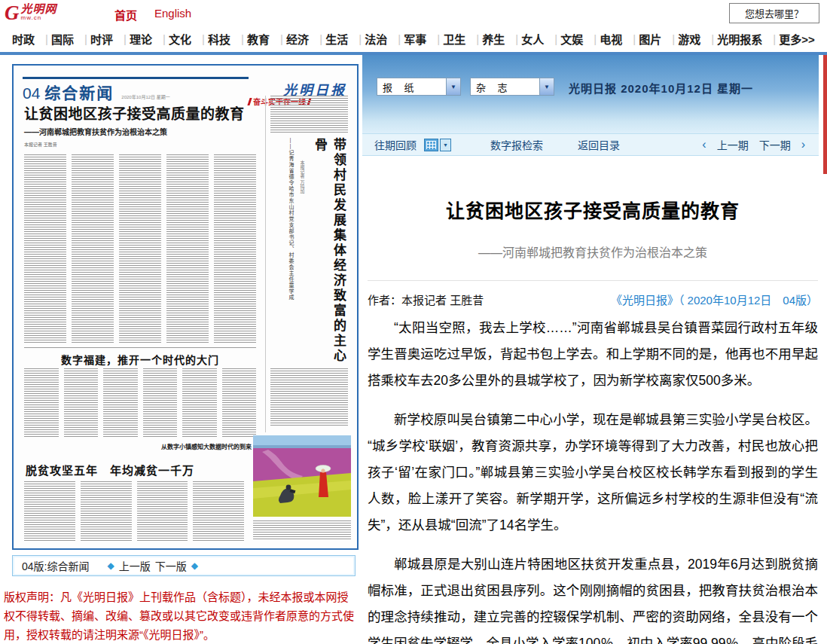 This screenshot has width=827, height=644. What do you see at coordinates (12, 13) in the screenshot?
I see `gmw-logo-g: G` at bounding box center [12, 13].